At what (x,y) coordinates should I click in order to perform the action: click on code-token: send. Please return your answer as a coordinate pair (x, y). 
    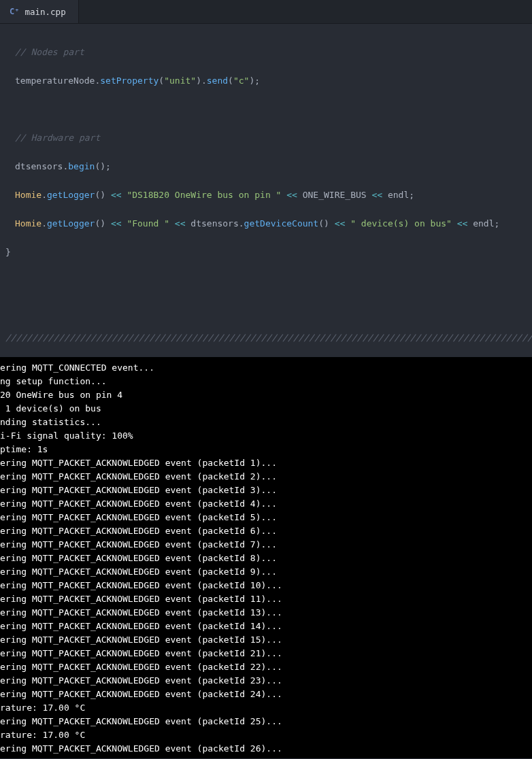
    Looking at the image, I should click on (218, 80).